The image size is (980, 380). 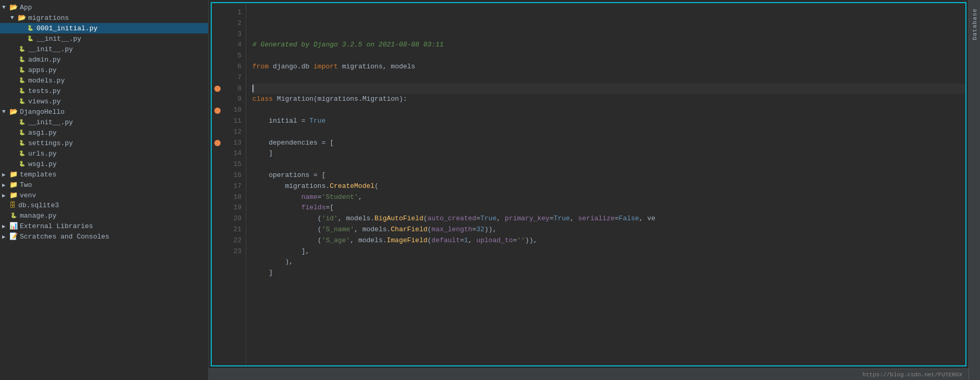 What do you see at coordinates (38, 216) in the screenshot?
I see `tree-item-label: manage.py` at bounding box center [38, 216].